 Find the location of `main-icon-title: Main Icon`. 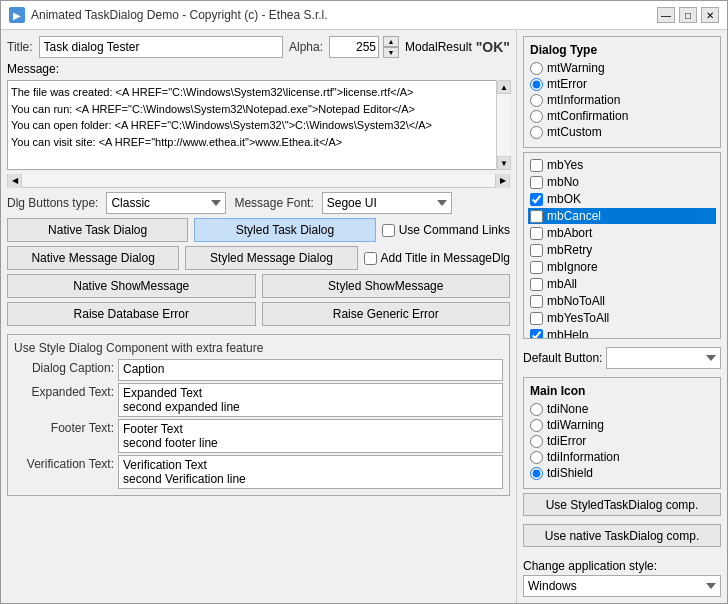

main-icon-title: Main Icon is located at coordinates (622, 391).